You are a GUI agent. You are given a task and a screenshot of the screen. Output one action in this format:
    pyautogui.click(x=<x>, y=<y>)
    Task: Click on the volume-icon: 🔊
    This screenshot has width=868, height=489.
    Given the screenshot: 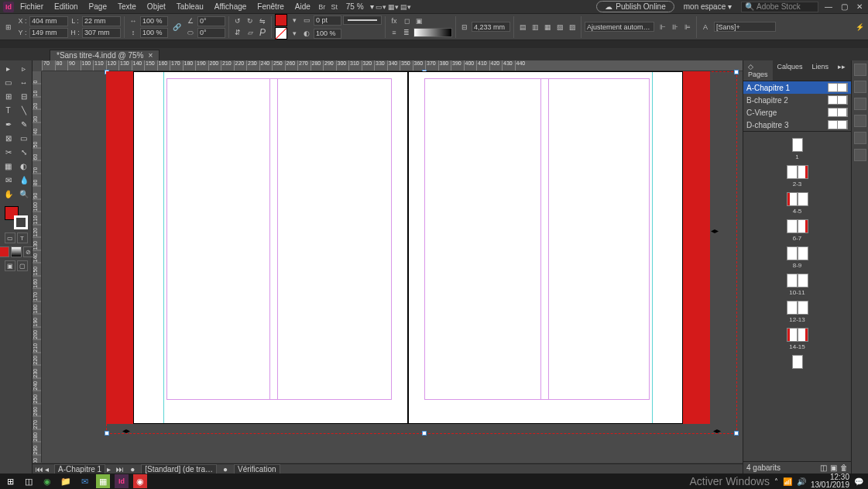 What is the action you would take?
    pyautogui.click(x=801, y=482)
    